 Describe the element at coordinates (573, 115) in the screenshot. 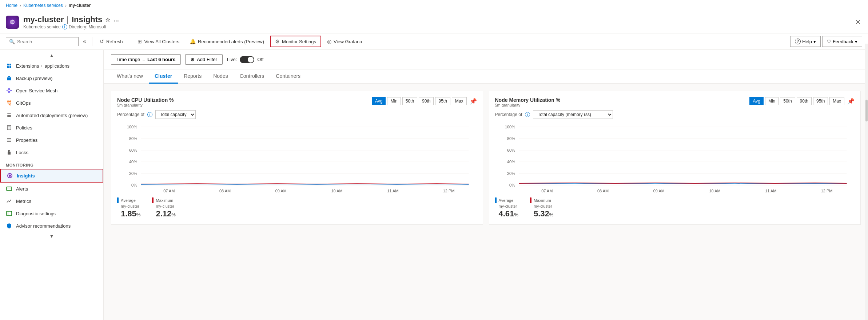

I see `memory-capacity-select: Total capacity (memory rss)` at that location.